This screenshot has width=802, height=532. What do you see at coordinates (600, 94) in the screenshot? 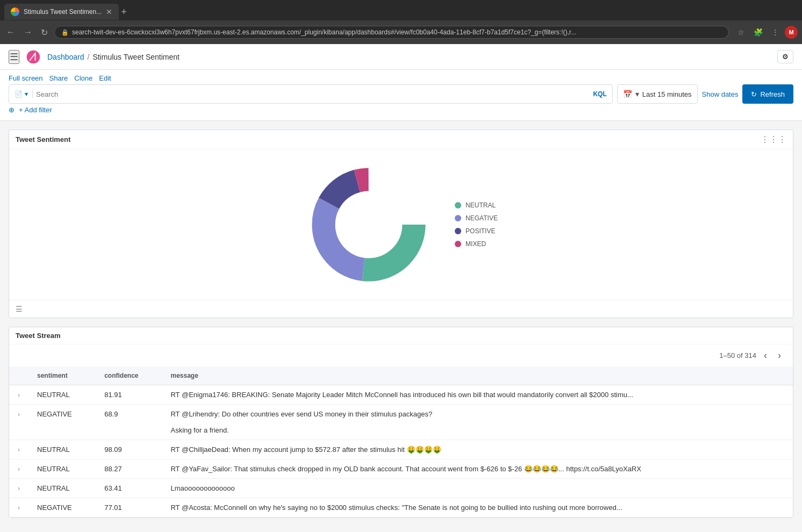
I see `kql-badge: KQL` at bounding box center [600, 94].